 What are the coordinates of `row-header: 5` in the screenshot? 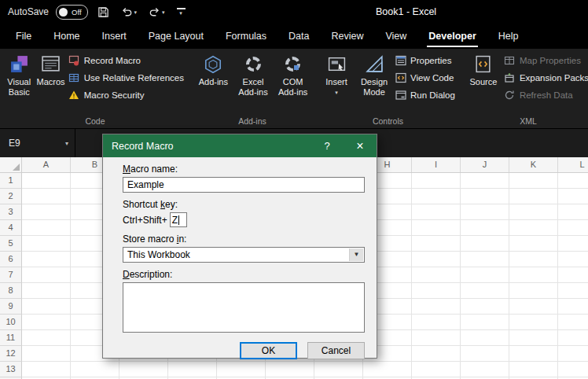 It's located at (11, 244).